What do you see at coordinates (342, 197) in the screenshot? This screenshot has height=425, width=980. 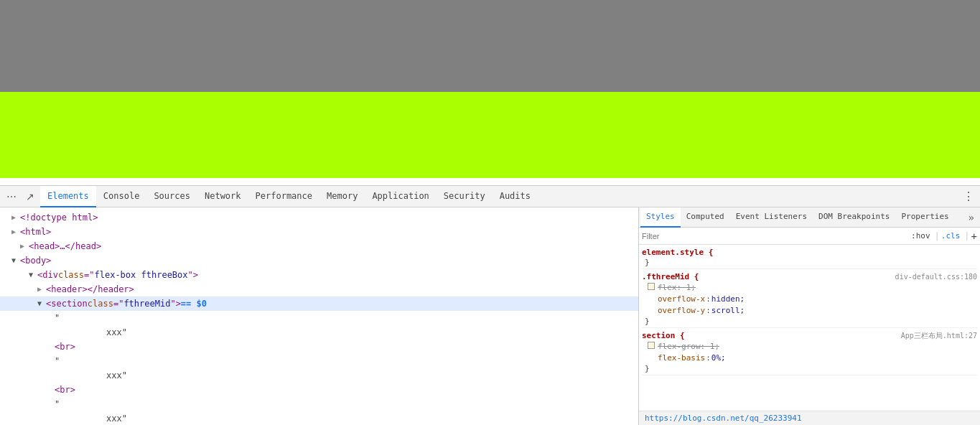 I see `tab-memory: Memory` at bounding box center [342, 197].